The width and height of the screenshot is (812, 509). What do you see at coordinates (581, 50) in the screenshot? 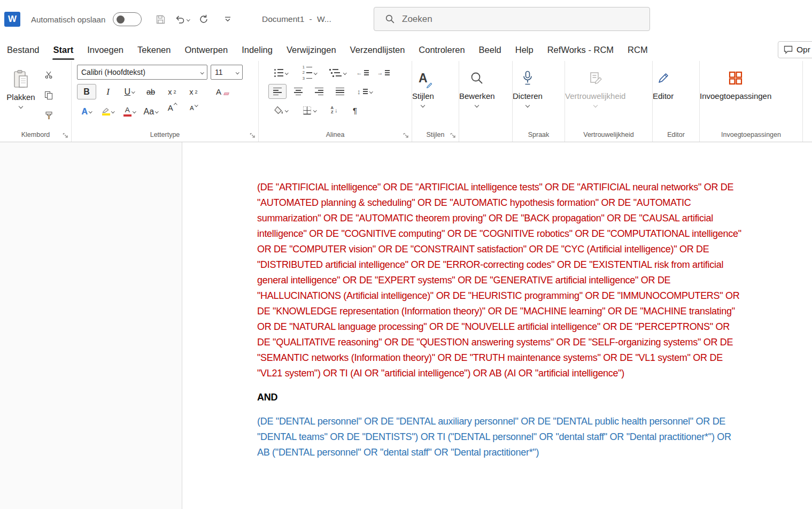
I see `tab-refworks-rcm: RefWorks - RCM` at bounding box center [581, 50].